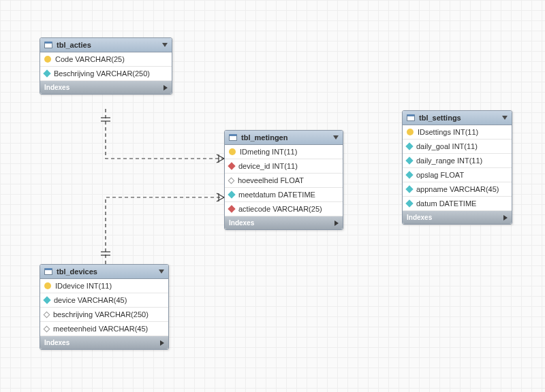 Image resolution: width=545 pixels, height=392 pixels. Describe the element at coordinates (104, 307) in the screenshot. I see `table-devices: tbl_devicesIDdevice INT(11)device VARCHA…` at that location.